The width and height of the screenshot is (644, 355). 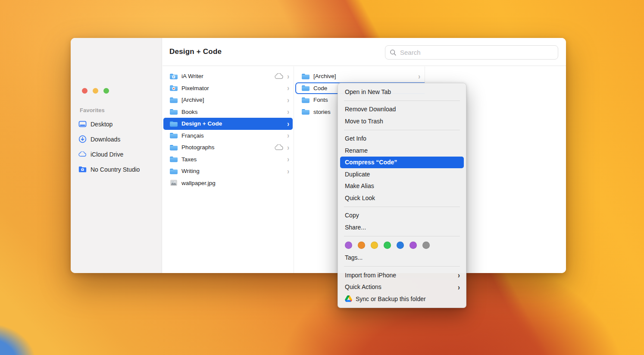 What do you see at coordinates (402, 195) in the screenshot?
I see `context-menu: Open in New Tab Remove Download Move to …` at bounding box center [402, 195].